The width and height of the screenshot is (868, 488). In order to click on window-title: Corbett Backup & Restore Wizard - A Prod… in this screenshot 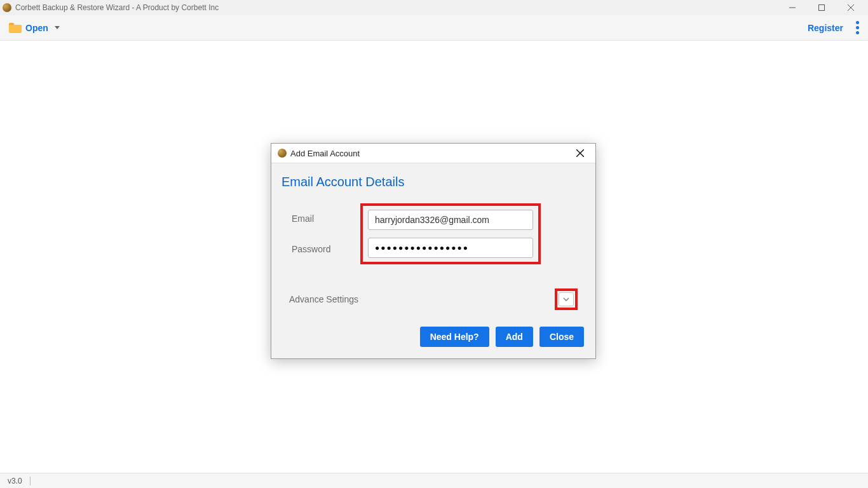, I will do `click(117, 8)`.